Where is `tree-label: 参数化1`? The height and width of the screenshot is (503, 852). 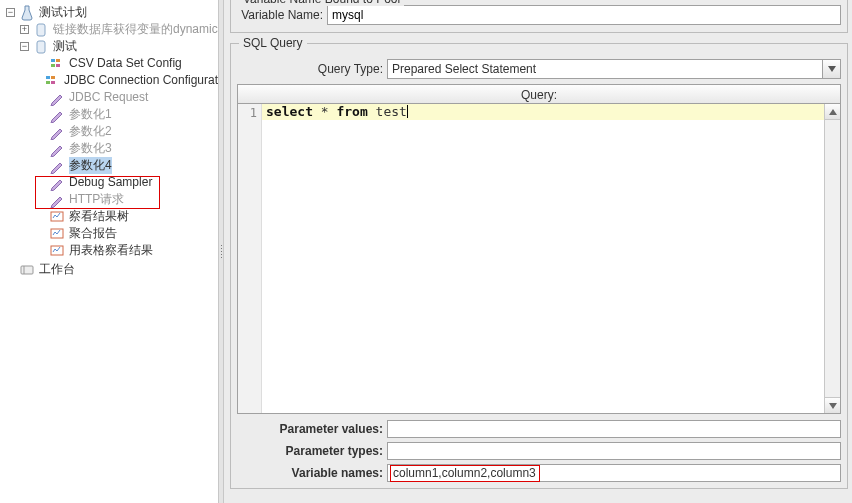
tree-label: 参数化1 is located at coordinates (90, 114).